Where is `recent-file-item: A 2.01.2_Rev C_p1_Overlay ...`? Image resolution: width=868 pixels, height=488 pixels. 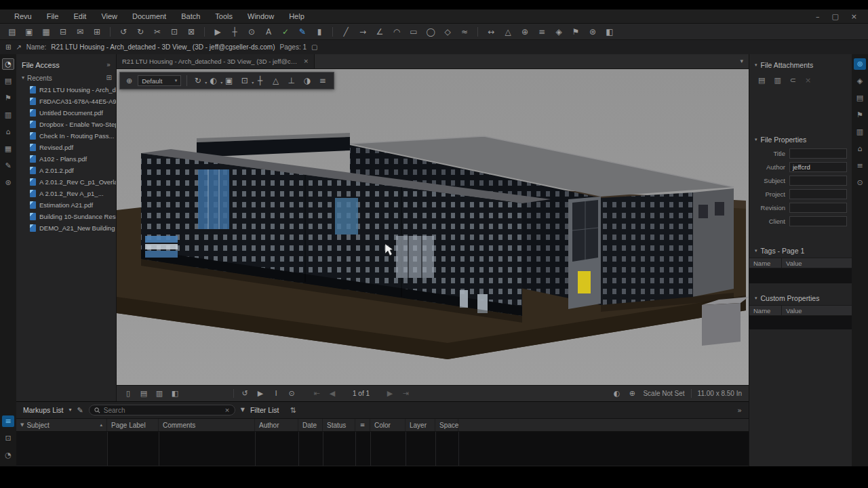 recent-file-item: A 2.01.2_Rev C_p1_Overlay ... is located at coordinates (66, 182).